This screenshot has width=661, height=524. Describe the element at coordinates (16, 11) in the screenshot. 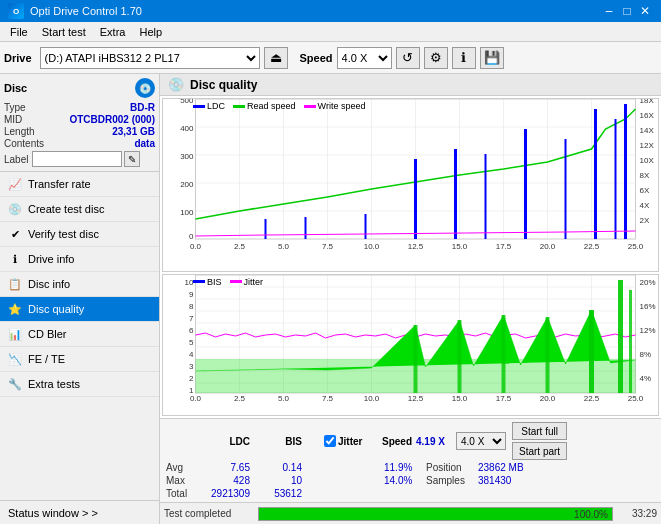

I see `app-icon: O` at that location.